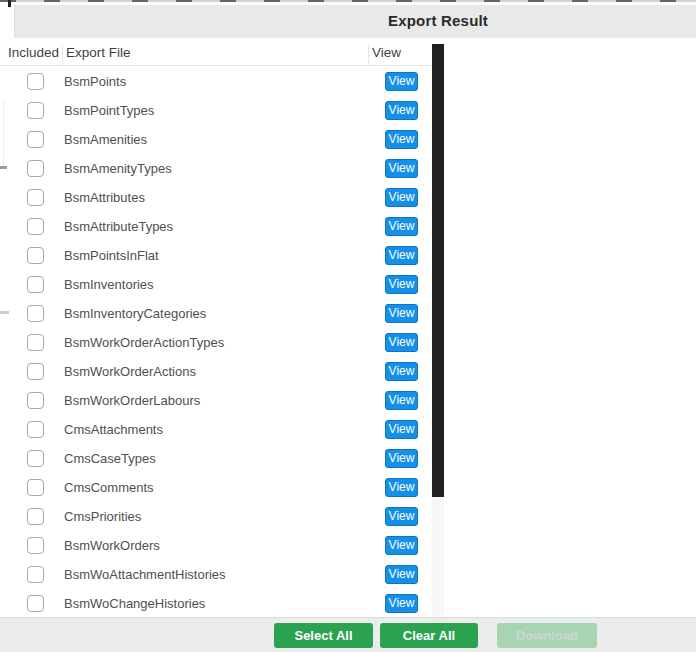 The image size is (696, 652). I want to click on export-file-name: CmsCaseTypes, so click(110, 458).